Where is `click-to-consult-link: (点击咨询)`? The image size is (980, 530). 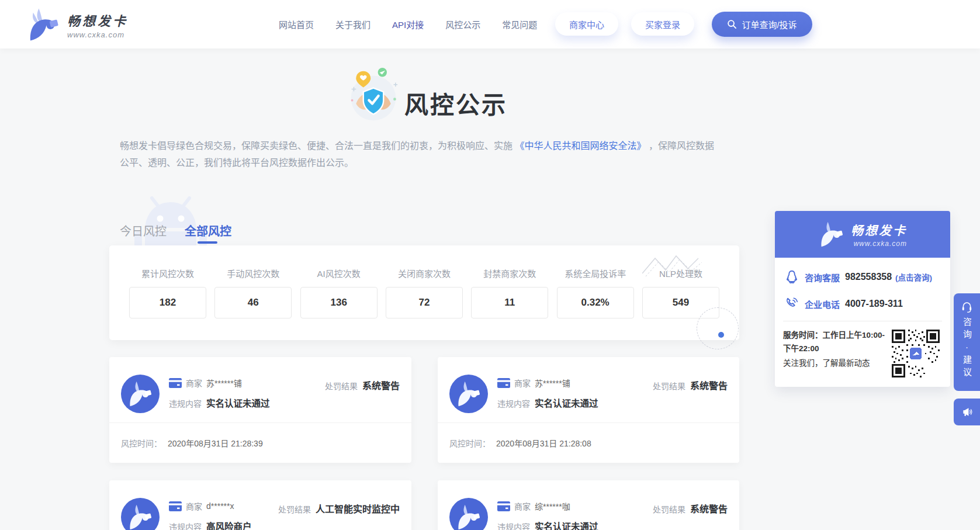
click-to-consult-link: (点击咨询) is located at coordinates (914, 277).